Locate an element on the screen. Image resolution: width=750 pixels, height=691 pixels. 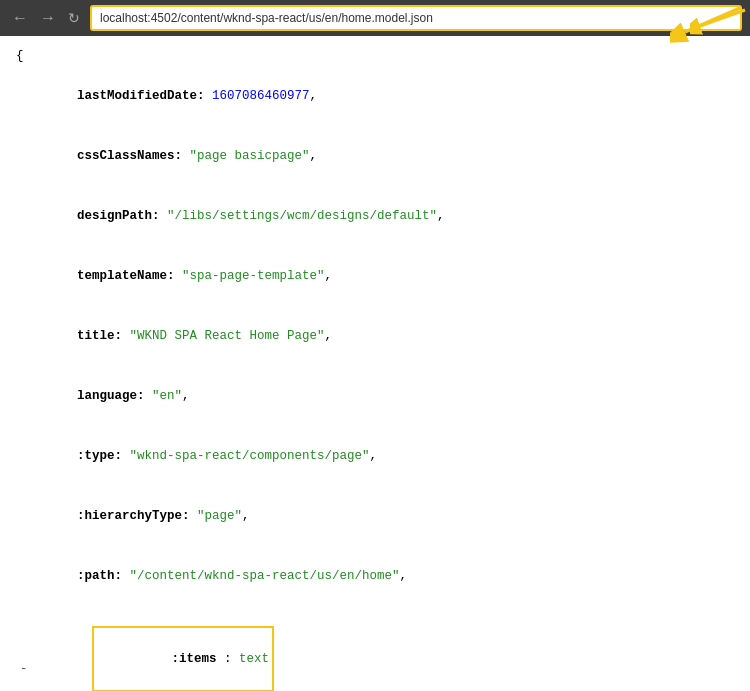
back-button: ← is located at coordinates (20, 18).